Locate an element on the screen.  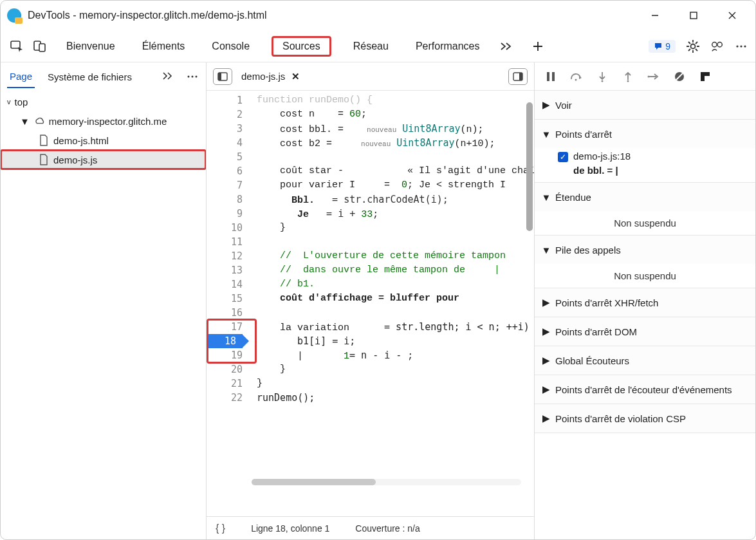
toolbar-right: 9 is located at coordinates (698, 46).